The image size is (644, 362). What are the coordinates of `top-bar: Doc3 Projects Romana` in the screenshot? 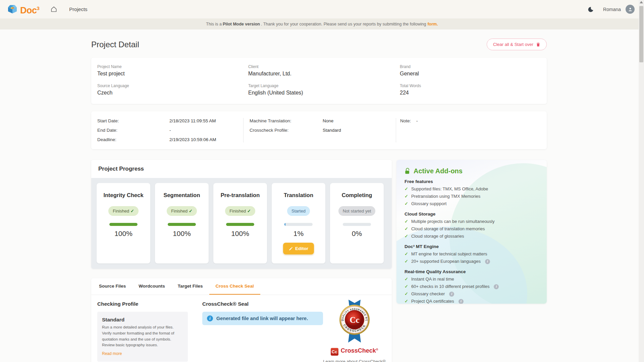 It's located at (322, 9).